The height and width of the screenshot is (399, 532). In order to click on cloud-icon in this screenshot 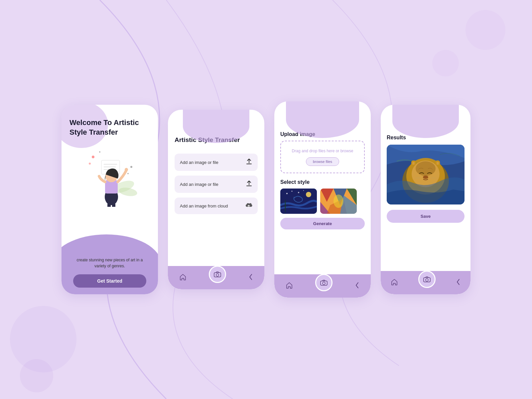, I will do `click(249, 206)`.